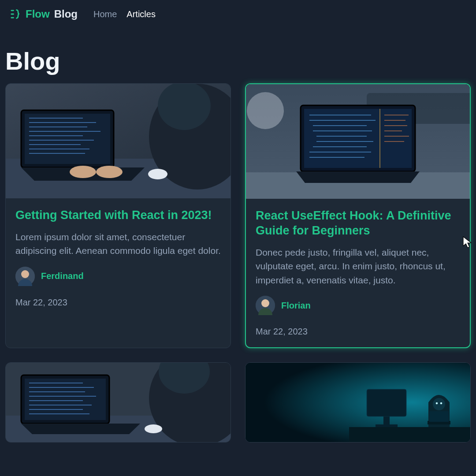 The width and height of the screenshot is (476, 476). I want to click on header: Flow Blog Home Articles, so click(238, 10).